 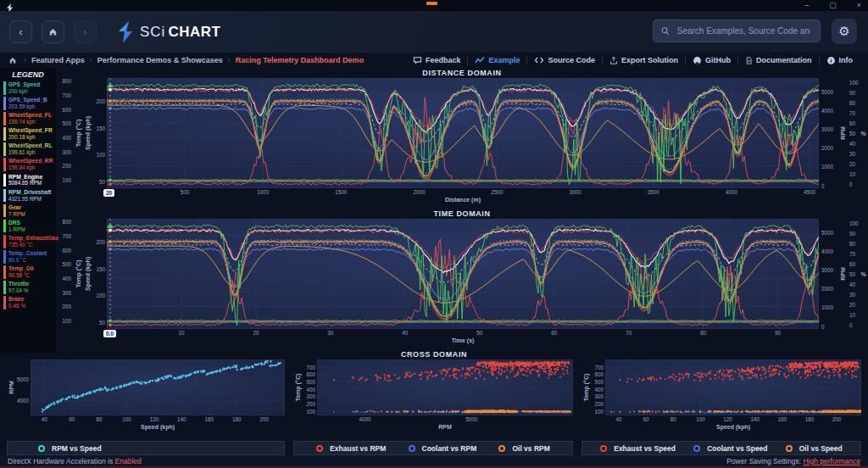 I want to click on legend-item-Temp_ExhaustGas: Temp_ExhaustGas735.40 °C, so click(x=29, y=242).